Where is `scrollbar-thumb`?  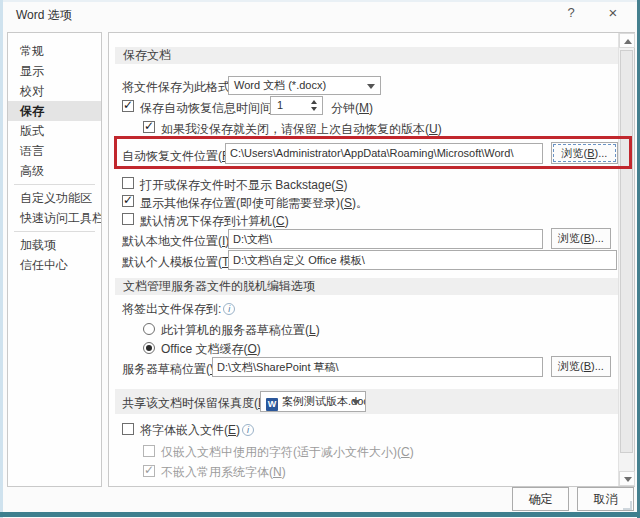
scrollbar-thumb is located at coordinates (626, 252).